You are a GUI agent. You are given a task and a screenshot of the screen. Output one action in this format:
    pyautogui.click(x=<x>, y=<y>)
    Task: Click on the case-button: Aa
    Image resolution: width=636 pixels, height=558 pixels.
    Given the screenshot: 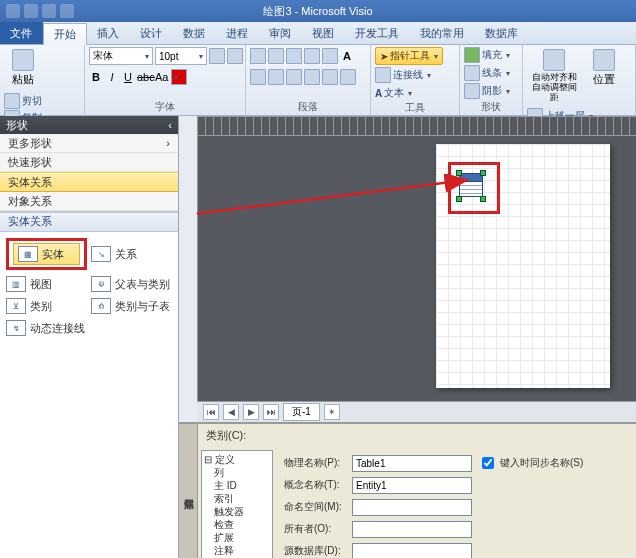 What is the action you would take?
    pyautogui.click(x=162, y=77)
    